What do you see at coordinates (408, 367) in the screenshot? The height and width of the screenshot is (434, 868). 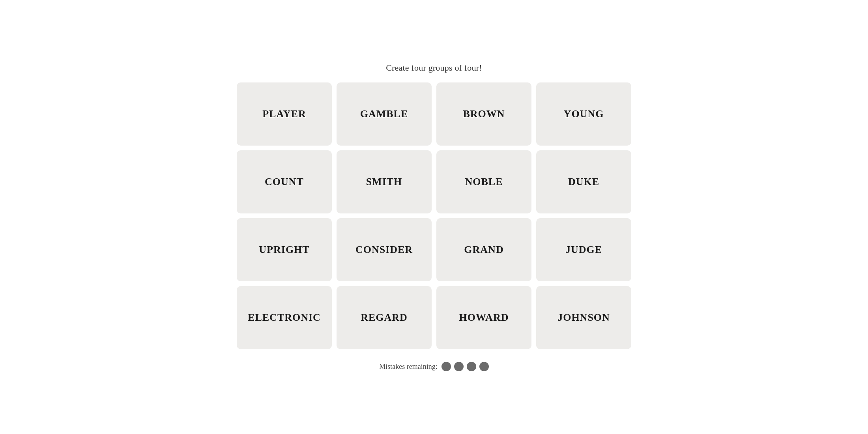 I see `mistakes-label: Mistakes remaining:` at bounding box center [408, 367].